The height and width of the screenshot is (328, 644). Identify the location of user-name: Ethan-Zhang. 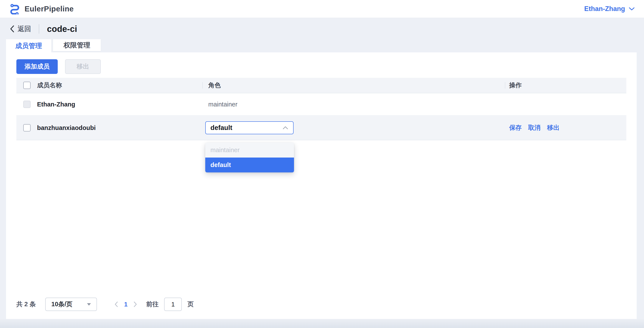
(604, 9).